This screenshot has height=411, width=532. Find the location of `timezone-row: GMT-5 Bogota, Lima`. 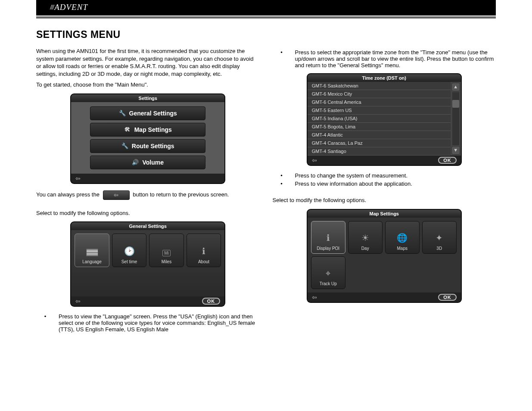

timezone-row: GMT-5 Bogota, Lima is located at coordinates (379, 127).